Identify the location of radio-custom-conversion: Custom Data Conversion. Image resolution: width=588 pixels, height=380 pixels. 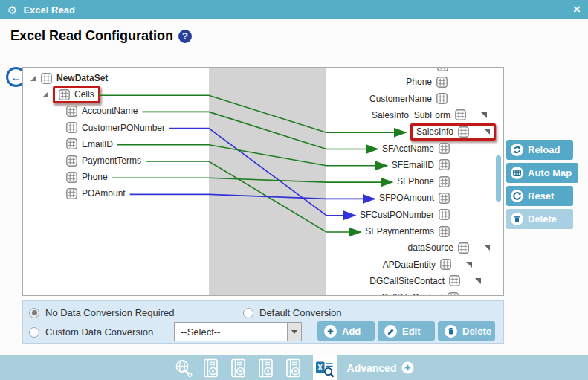
(91, 332).